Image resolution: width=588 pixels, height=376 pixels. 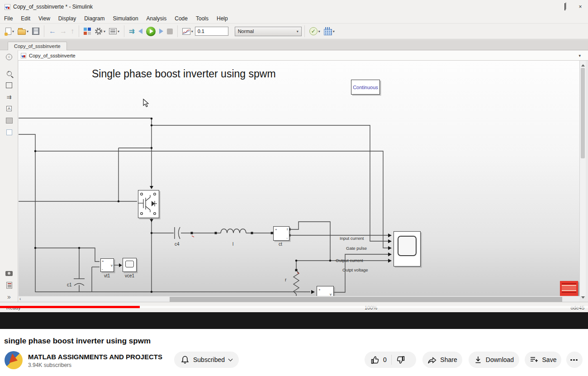 I want to click on voltage-measure-v-block: + v, so click(x=325, y=291).